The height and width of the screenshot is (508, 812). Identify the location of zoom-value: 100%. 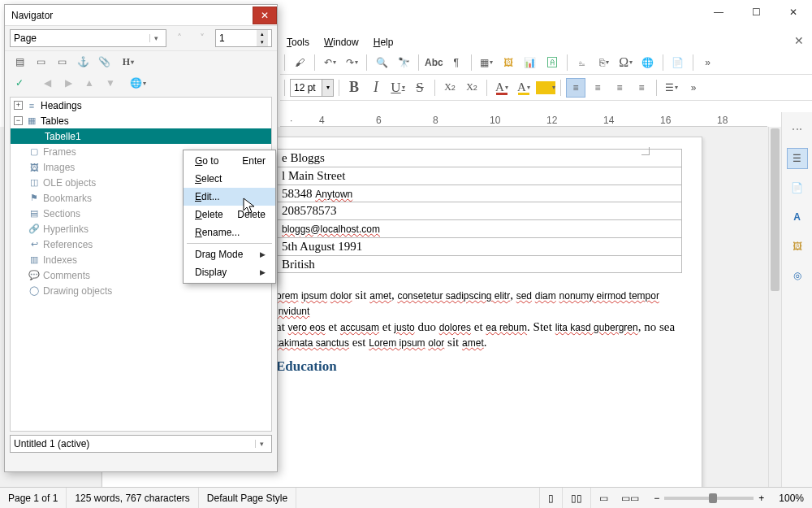
(791, 497).